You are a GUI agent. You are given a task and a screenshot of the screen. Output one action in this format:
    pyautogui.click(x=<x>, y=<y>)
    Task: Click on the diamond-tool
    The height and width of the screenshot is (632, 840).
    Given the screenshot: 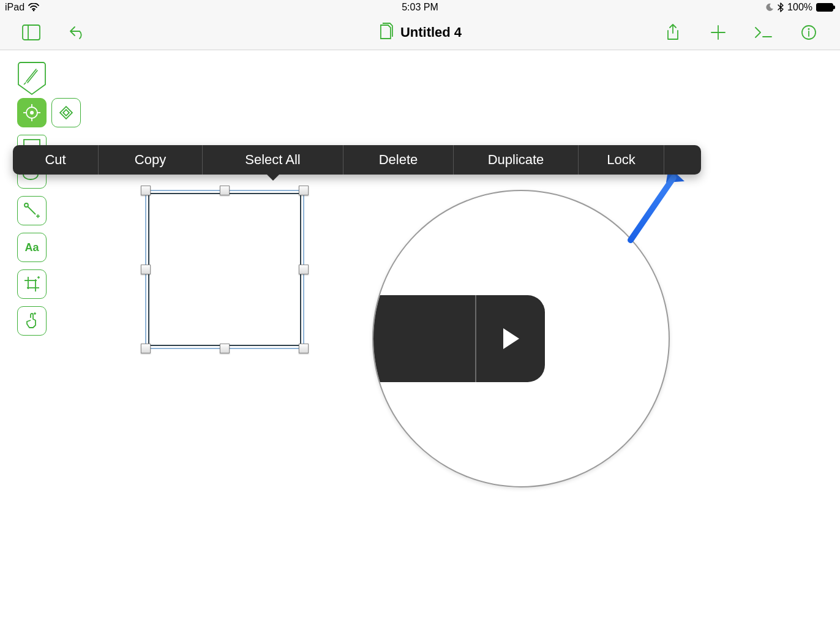 What is the action you would take?
    pyautogui.click(x=66, y=113)
    